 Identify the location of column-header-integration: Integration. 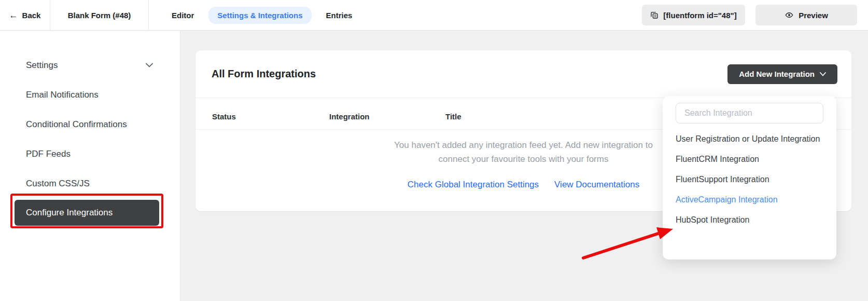
(387, 116).